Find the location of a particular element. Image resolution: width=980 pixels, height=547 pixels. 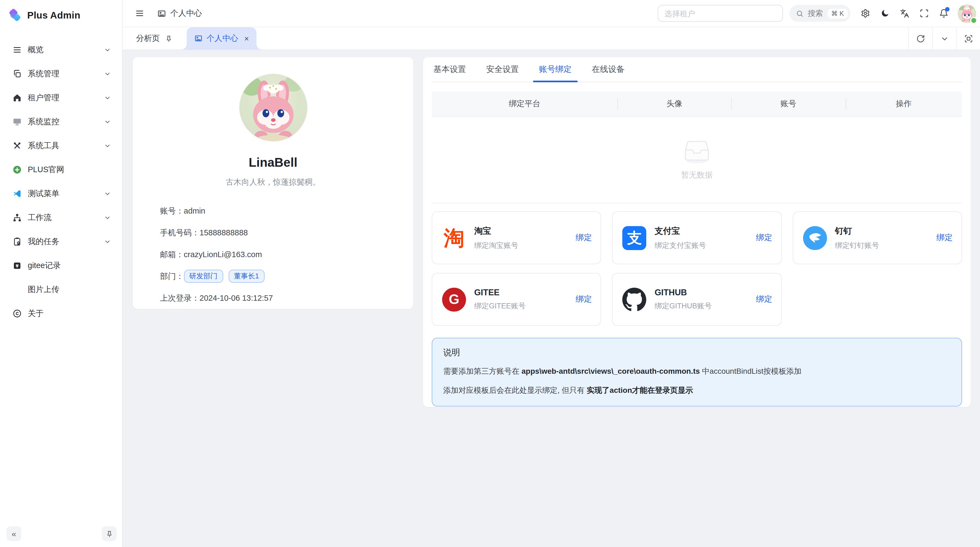

bind-platform-grid: 淘 淘宝 绑定淘宝账号 绑定支 支付宝 绑定支付宝账号 绑定 钉钉 绑定钉钉账号… is located at coordinates (697, 269).